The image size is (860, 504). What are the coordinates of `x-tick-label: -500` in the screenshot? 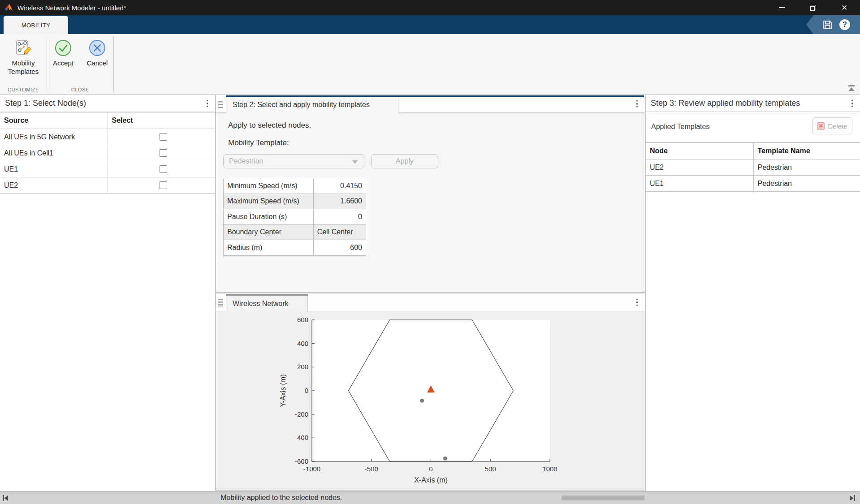 It's located at (372, 469).